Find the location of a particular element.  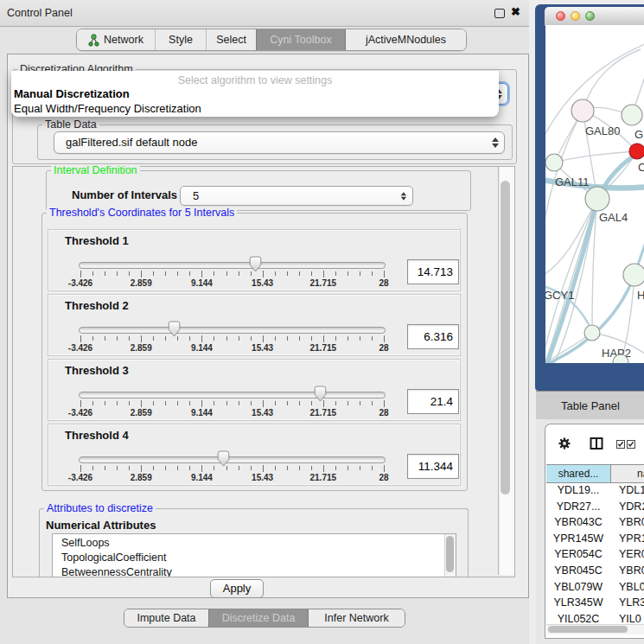

tab-infer-network: Infer Network is located at coordinates (356, 618).